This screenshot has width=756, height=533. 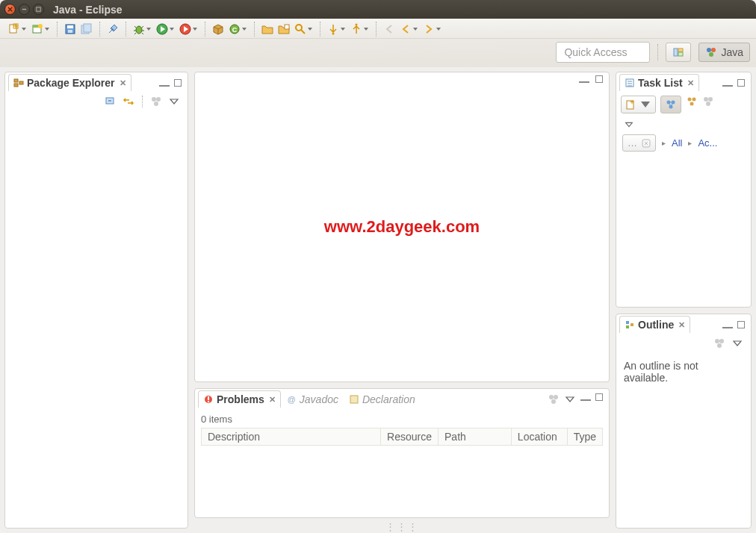 I want to click on pin-button, so click(x=113, y=29).